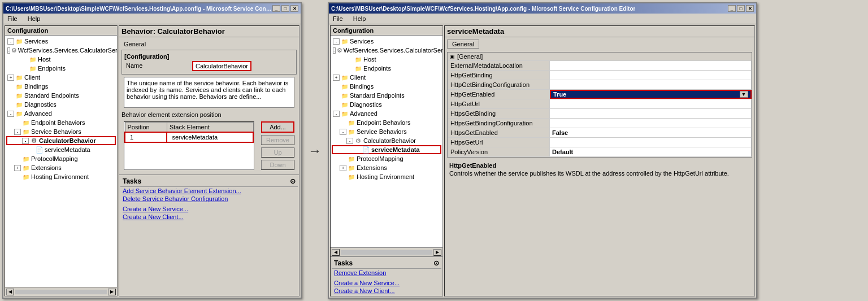 The image size is (868, 301). I want to click on property-row: HttpsGetBinding, so click(600, 114).